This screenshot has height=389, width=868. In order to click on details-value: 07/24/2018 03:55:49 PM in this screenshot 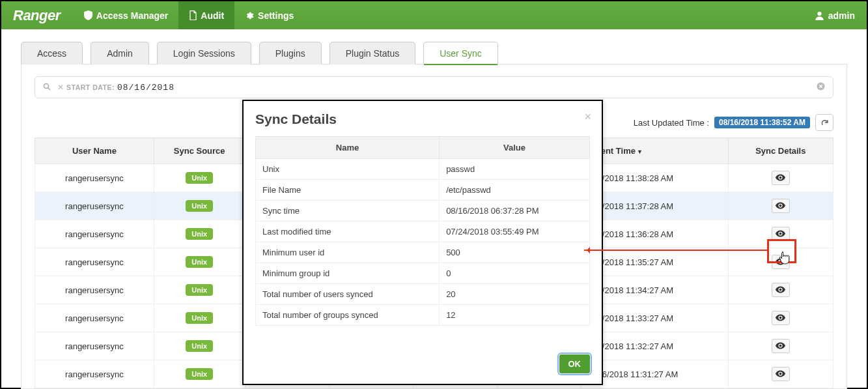, I will do `click(514, 232)`.